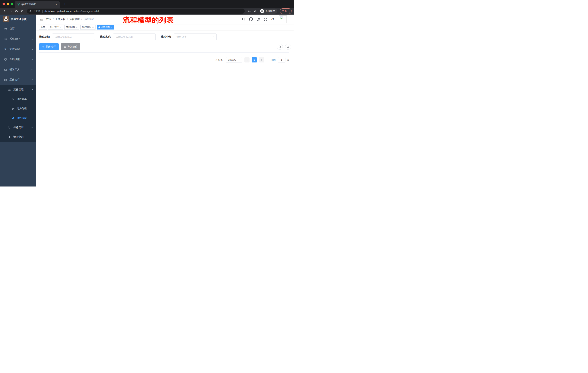 The height and width of the screenshot is (373, 588). What do you see at coordinates (13, 109) in the screenshot?
I see `group-icon` at bounding box center [13, 109].